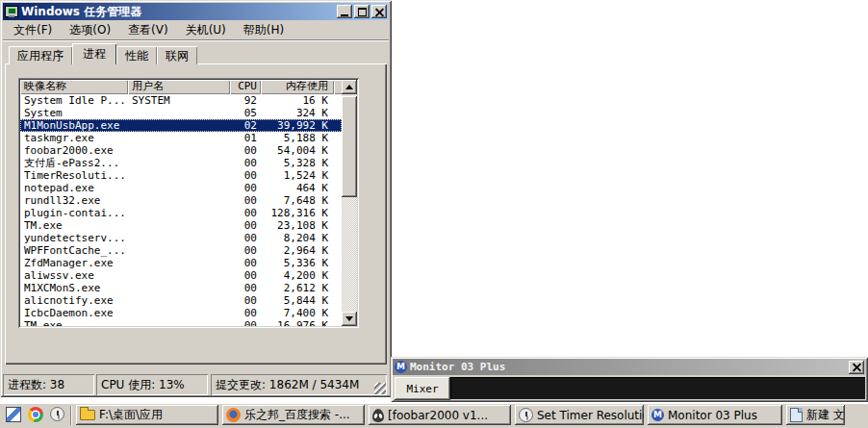 The height and width of the screenshot is (428, 868). I want to click on process-user-name: SYSTEM, so click(179, 100).